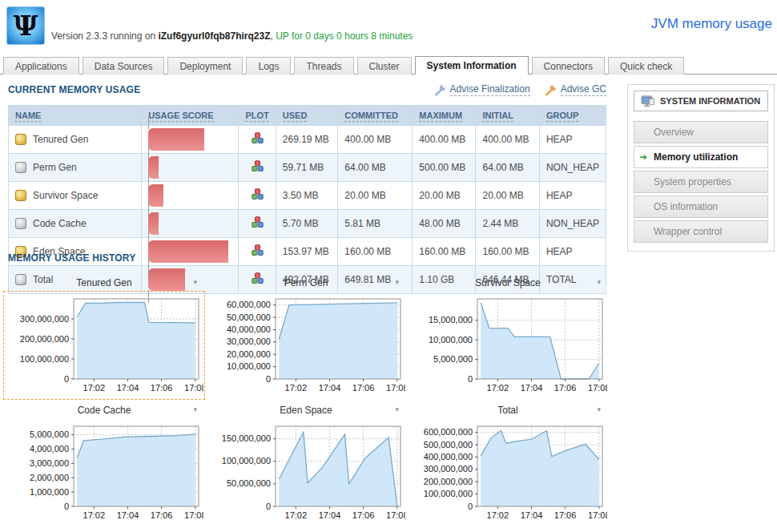 This screenshot has height=532, width=777. Describe the element at coordinates (104, 473) in the screenshot. I see `chart-plot-area: 01,000,0002,000,0003,000,0004,000,0005,0…` at that location.